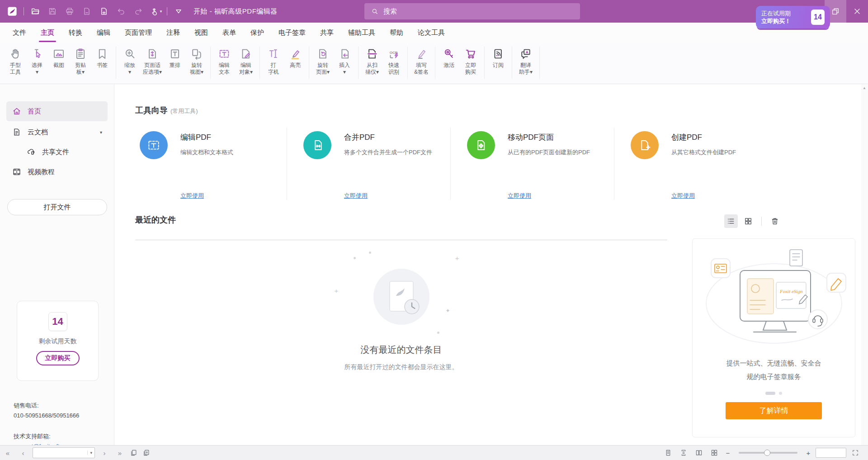 This screenshot has height=460, width=868. What do you see at coordinates (80, 61) in the screenshot?
I see `toolbar-clipboard-button: 剪贴板▾` at bounding box center [80, 61].